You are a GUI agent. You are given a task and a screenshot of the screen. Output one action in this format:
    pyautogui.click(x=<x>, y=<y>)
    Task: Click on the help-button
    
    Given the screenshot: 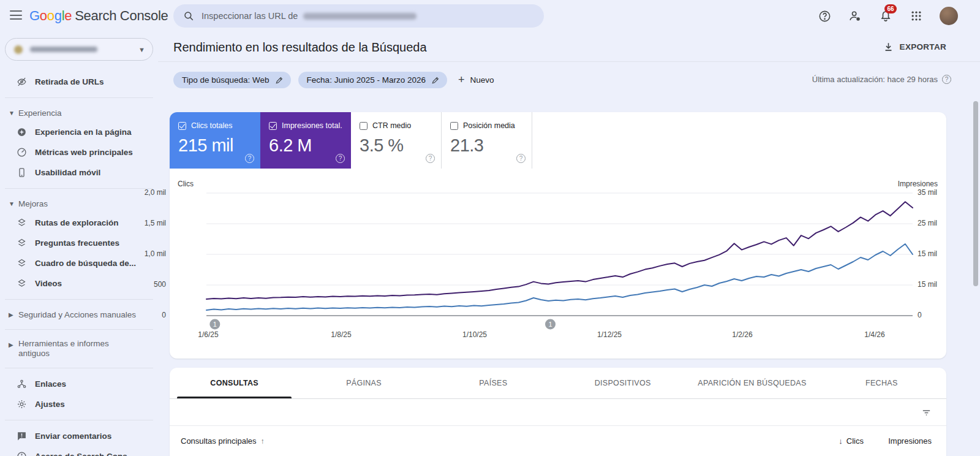 What is the action you would take?
    pyautogui.click(x=824, y=16)
    